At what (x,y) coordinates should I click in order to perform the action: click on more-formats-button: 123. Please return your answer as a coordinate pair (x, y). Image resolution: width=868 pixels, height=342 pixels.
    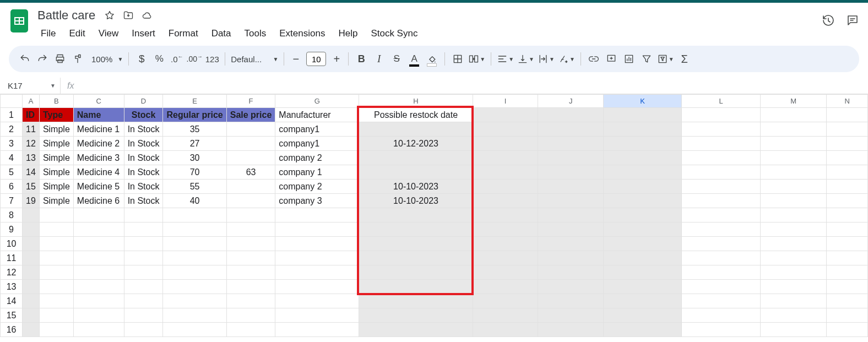
    Looking at the image, I should click on (212, 59).